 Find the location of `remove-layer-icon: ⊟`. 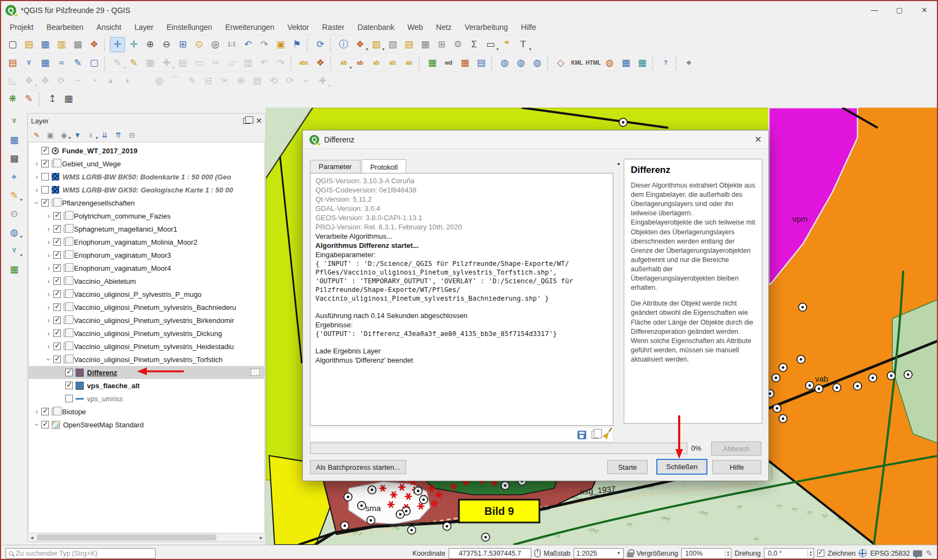

remove-layer-icon: ⊟ is located at coordinates (132, 135).